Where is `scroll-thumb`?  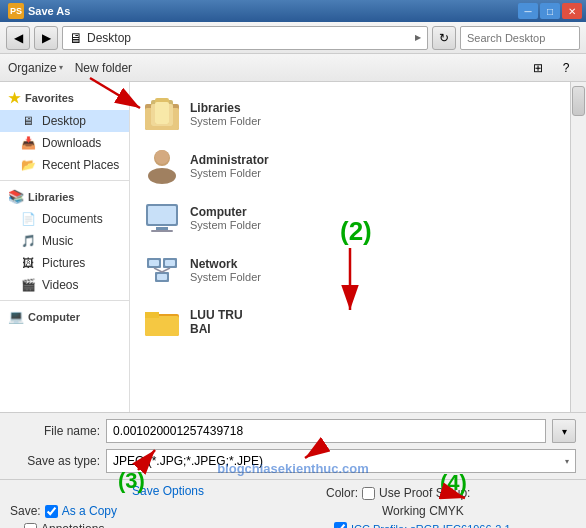 scroll-thumb is located at coordinates (578, 101).